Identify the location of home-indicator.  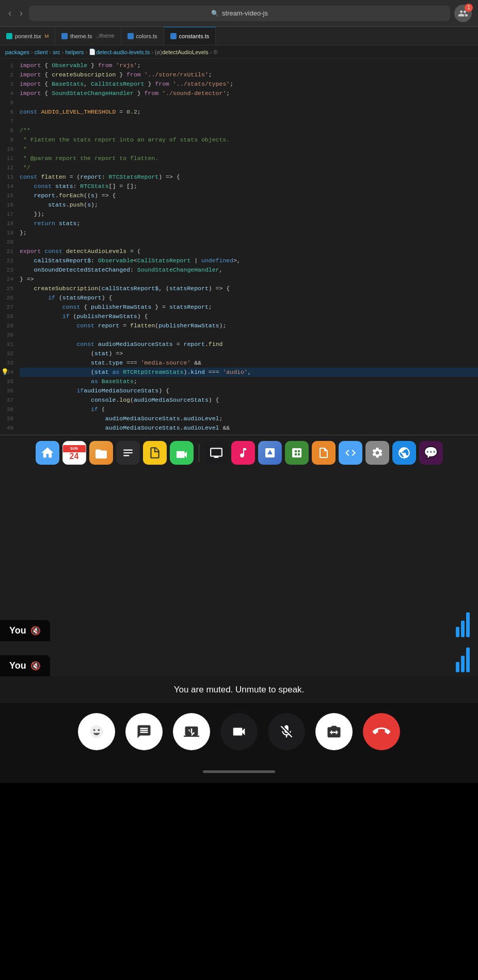
(239, 771).